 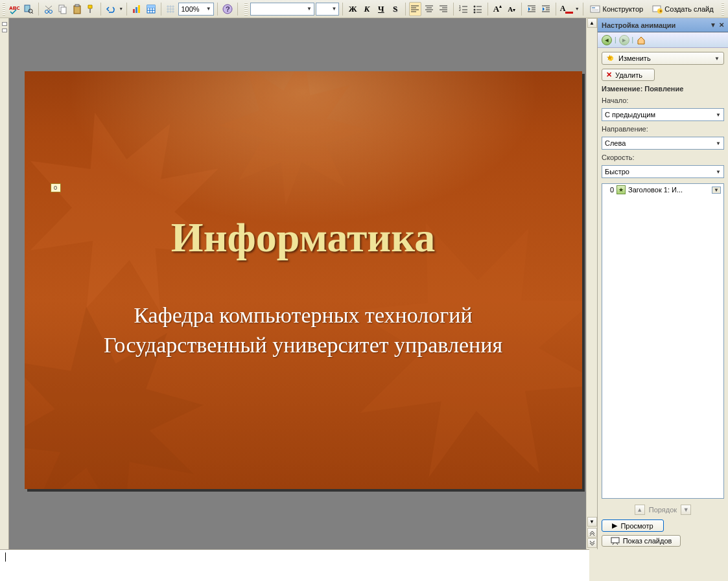 What do you see at coordinates (663, 510) in the screenshot?
I see `reorder-footer: ▲ Порядок ▼` at bounding box center [663, 510].